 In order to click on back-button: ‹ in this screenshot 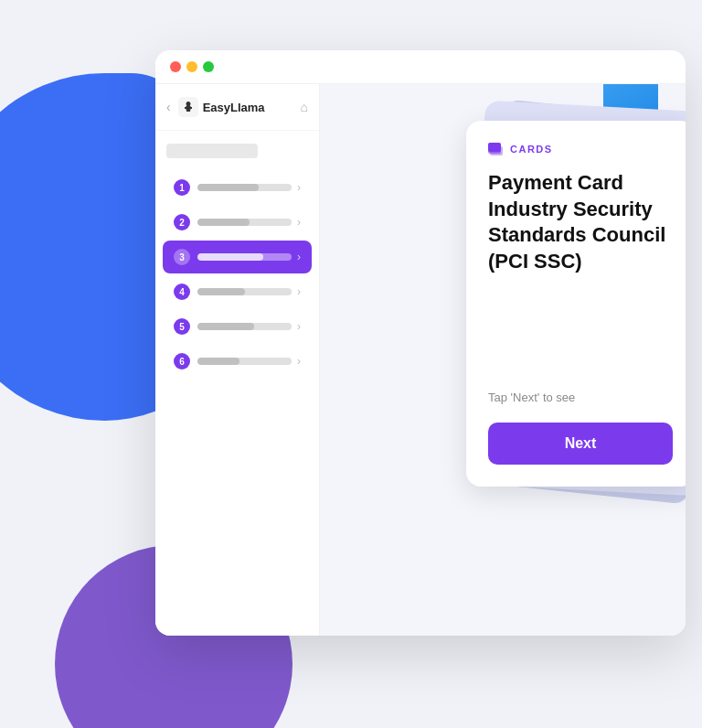, I will do `click(168, 107)`.